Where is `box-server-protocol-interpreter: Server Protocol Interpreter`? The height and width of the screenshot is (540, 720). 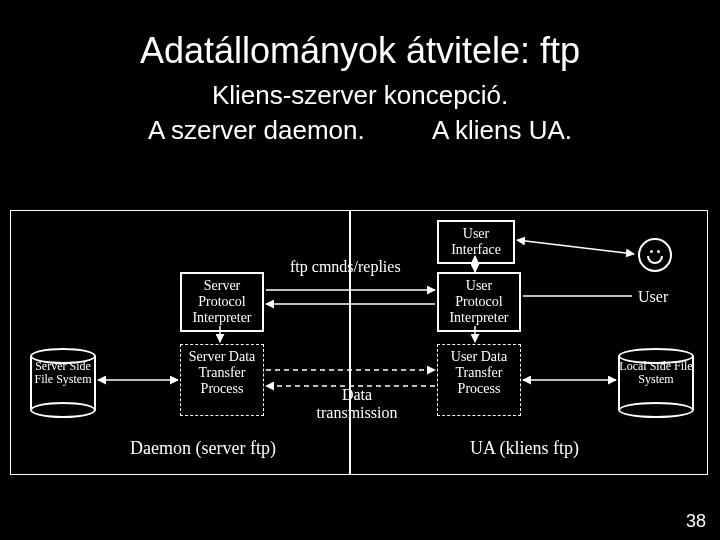 box-server-protocol-interpreter: Server Protocol Interpreter is located at coordinates (222, 302).